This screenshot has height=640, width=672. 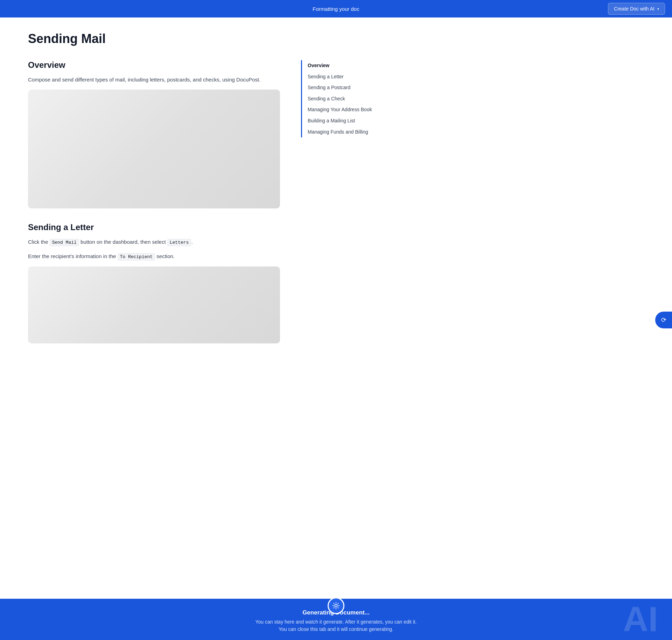 What do you see at coordinates (64, 243) in the screenshot?
I see `send-mail-code: Send Mail` at bounding box center [64, 243].